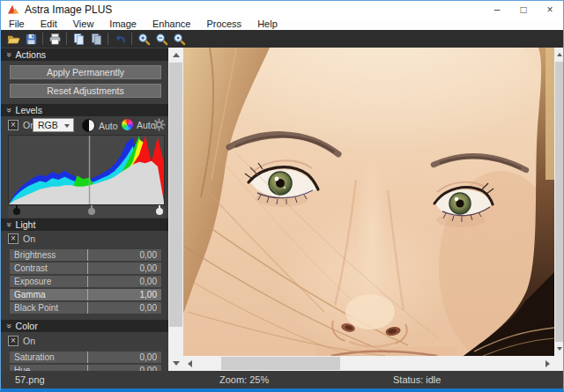 This screenshot has width=564, height=392. Describe the element at coordinates (559, 202) in the screenshot. I see `image-vscrollbar-thumb` at that location.